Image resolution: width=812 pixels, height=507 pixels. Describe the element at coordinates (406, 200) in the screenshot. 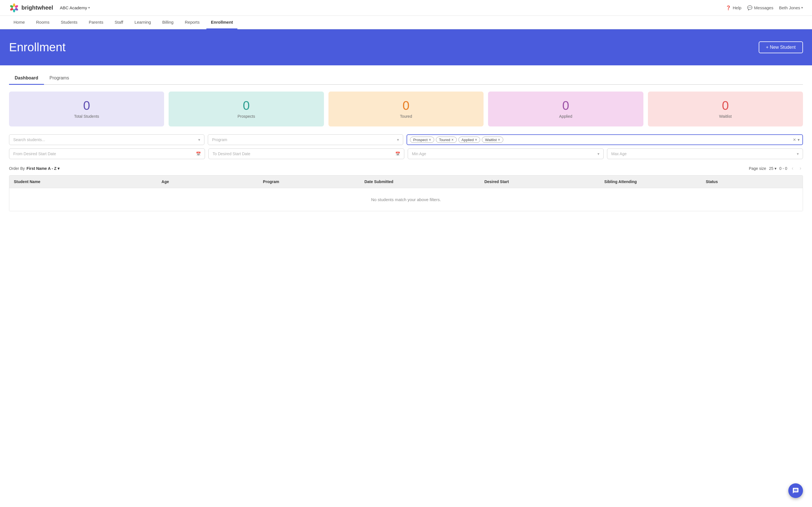

I see `no-results-message: No students match your above filters.` at that location.